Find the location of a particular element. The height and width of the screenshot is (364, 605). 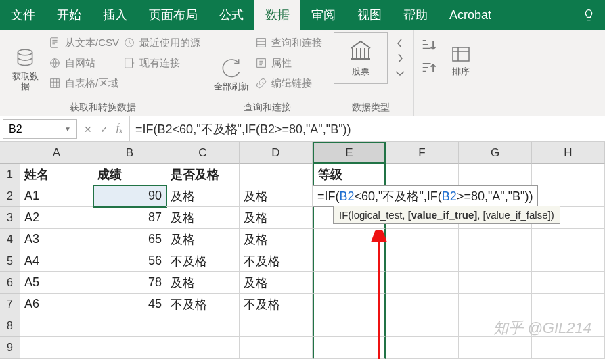

queries-connections-button: 查询和连接 is located at coordinates (288, 43).